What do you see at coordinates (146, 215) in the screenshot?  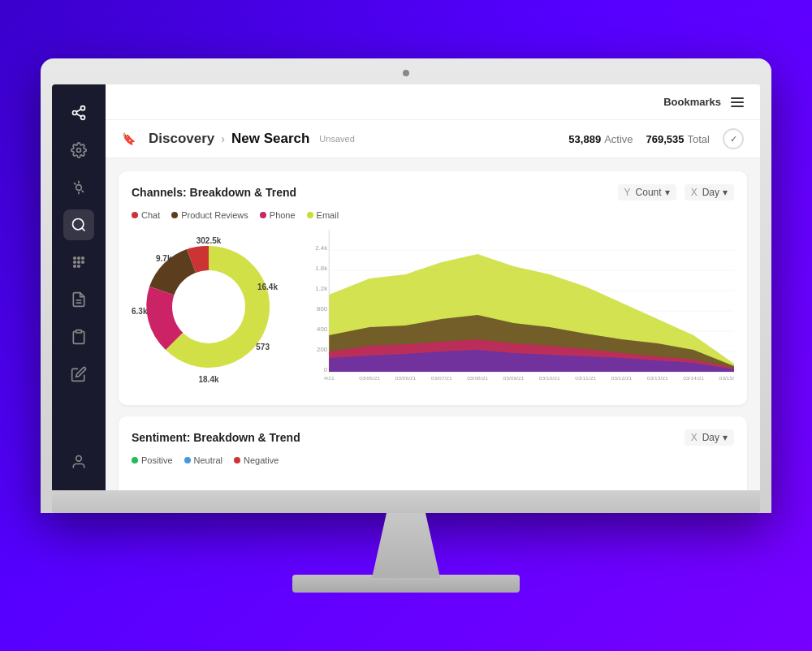 I see `legend-chat: Chat` at bounding box center [146, 215].